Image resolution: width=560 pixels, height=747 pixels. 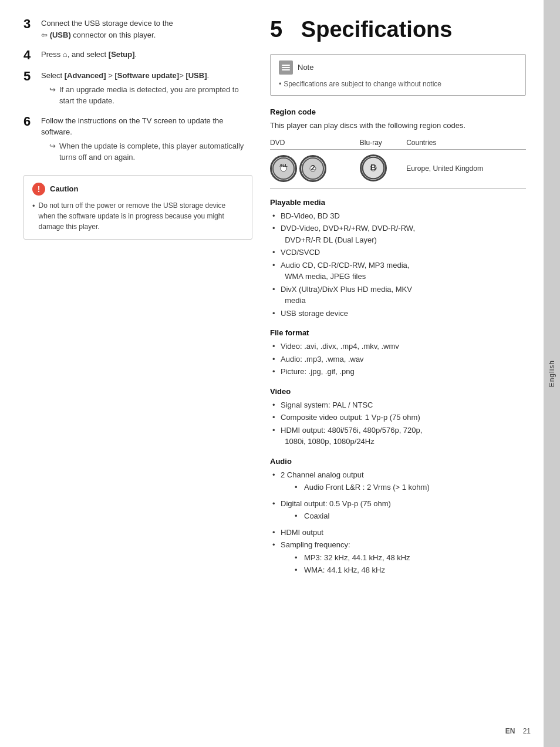 I want to click on file-format-heading: File format, so click(x=398, y=332).